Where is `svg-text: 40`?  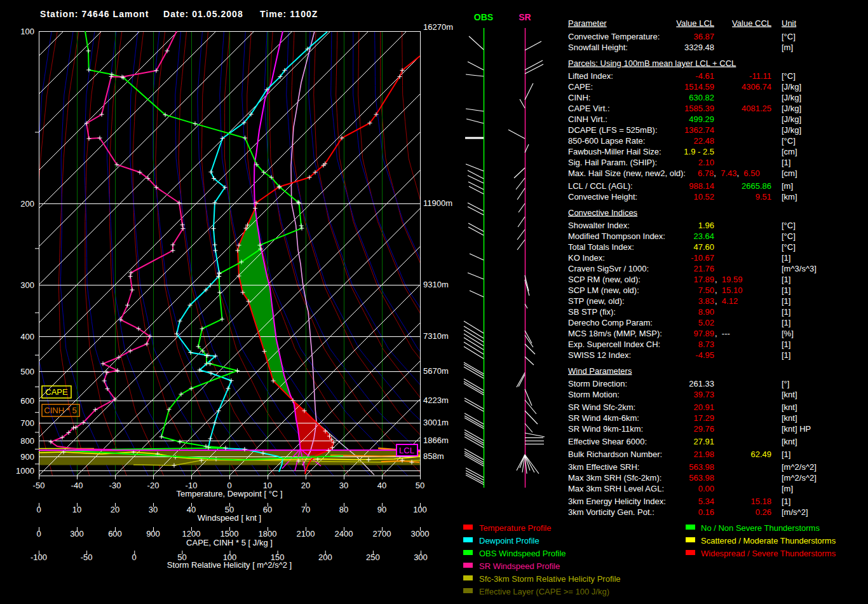
svg-text: 40 is located at coordinates (191, 510).